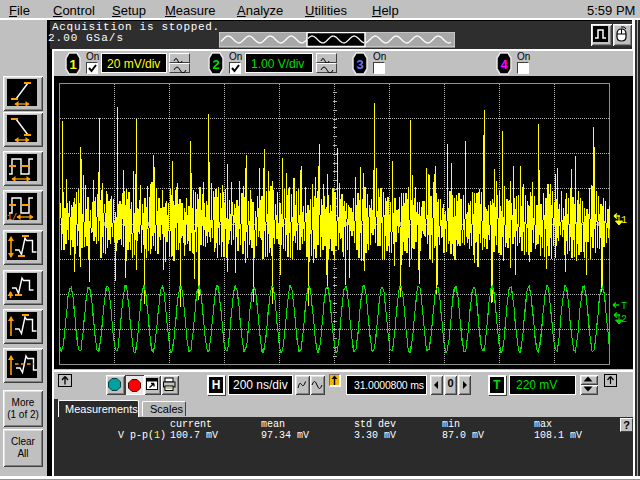 The width and height of the screenshot is (640, 480). What do you see at coordinates (624, 306) in the screenshot?
I see `svg-text: T` at bounding box center [624, 306].